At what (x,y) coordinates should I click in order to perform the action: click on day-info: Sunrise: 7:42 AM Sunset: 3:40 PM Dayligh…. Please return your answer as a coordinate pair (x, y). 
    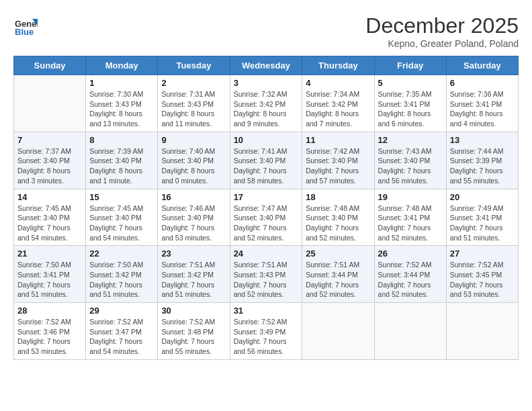
    Looking at the image, I should click on (338, 167).